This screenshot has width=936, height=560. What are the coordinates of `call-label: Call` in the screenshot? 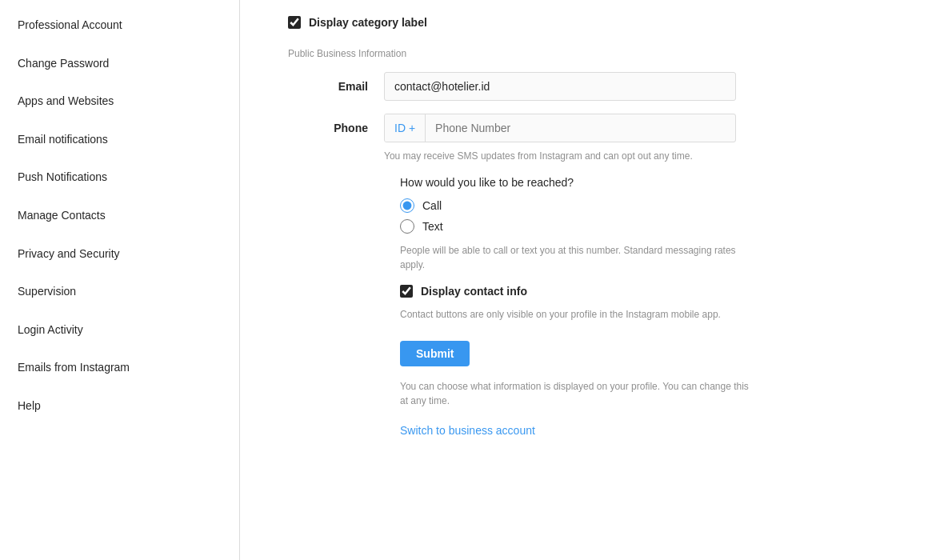 It's located at (432, 206).